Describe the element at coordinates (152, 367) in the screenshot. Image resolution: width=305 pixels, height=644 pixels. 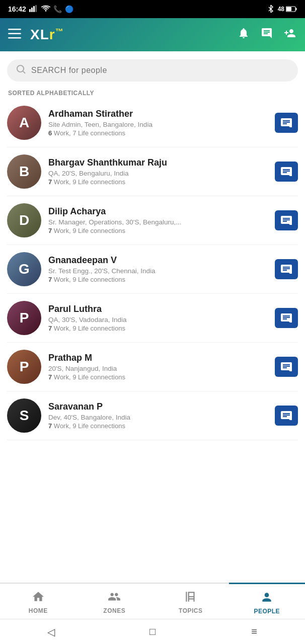
I see `list-item: P Prathap M 20'S, Nanjangud, India 7 Wor…` at that location.